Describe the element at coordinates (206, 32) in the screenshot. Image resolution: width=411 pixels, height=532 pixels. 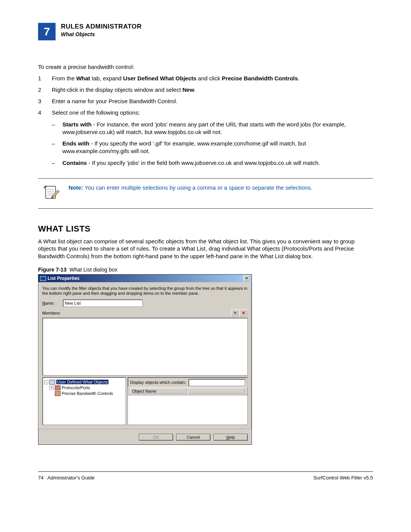
I see `page-header: 7 RULES ADMINISTRATOR What Objects` at that location.